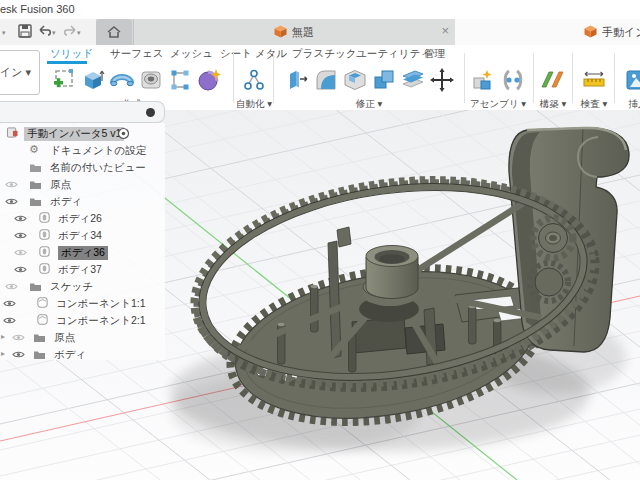  Describe the element at coordinates (4, 33) in the screenshot. I see `overflow-caret-icon: ▾` at that location.